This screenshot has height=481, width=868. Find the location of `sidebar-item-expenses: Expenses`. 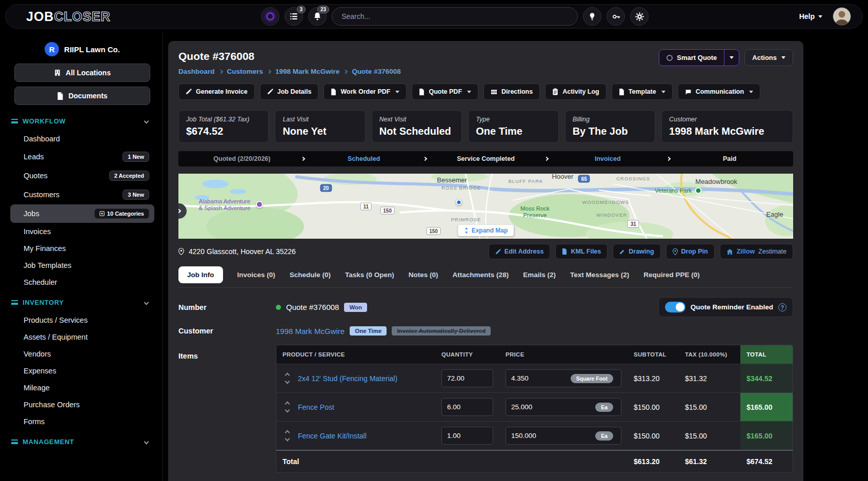

sidebar-item-expenses: Expenses is located at coordinates (82, 371).